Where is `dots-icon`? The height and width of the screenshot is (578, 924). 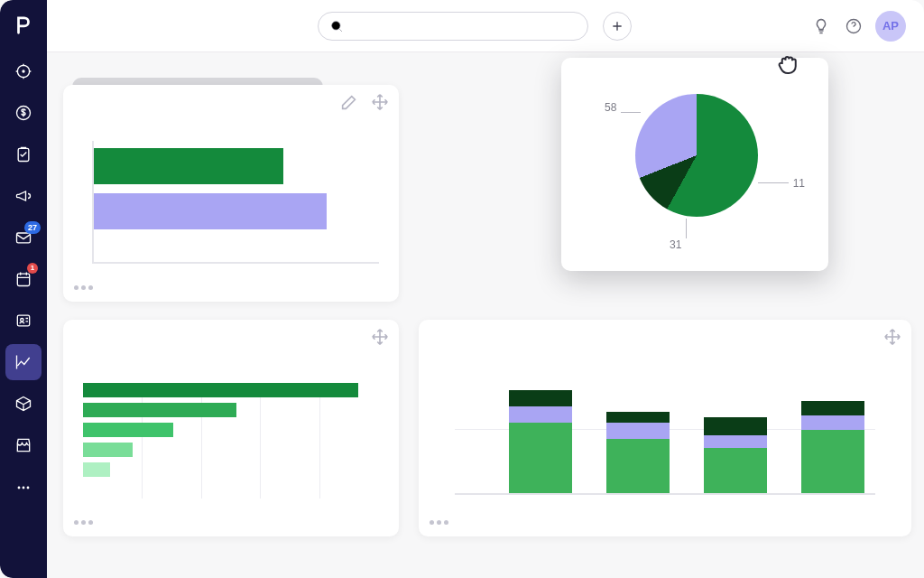
dots-icon is located at coordinates (23, 488).